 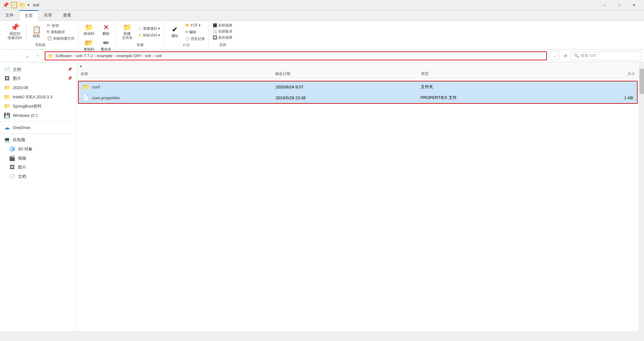 I want to click on paste-button: 📋 粘贴, so click(x=36, y=32).